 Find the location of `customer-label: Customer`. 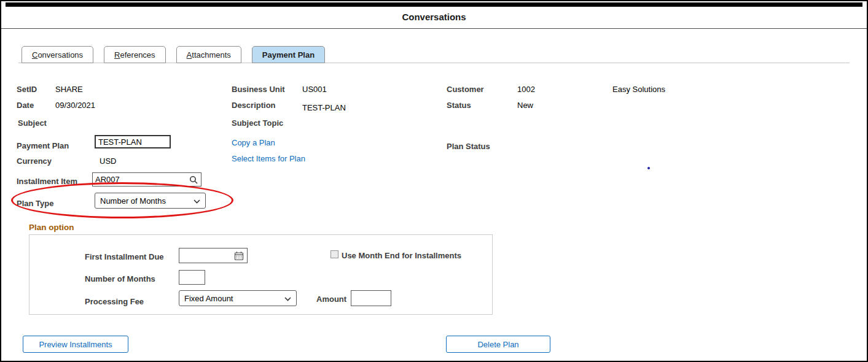

customer-label: Customer is located at coordinates (466, 90).